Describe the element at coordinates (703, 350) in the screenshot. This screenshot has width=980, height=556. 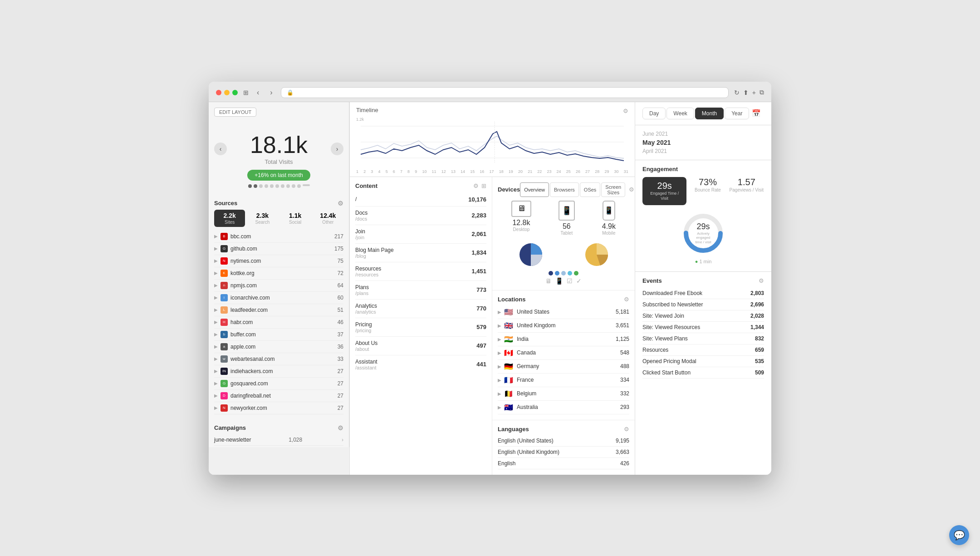
I see `list-item: Resources 659` at that location.